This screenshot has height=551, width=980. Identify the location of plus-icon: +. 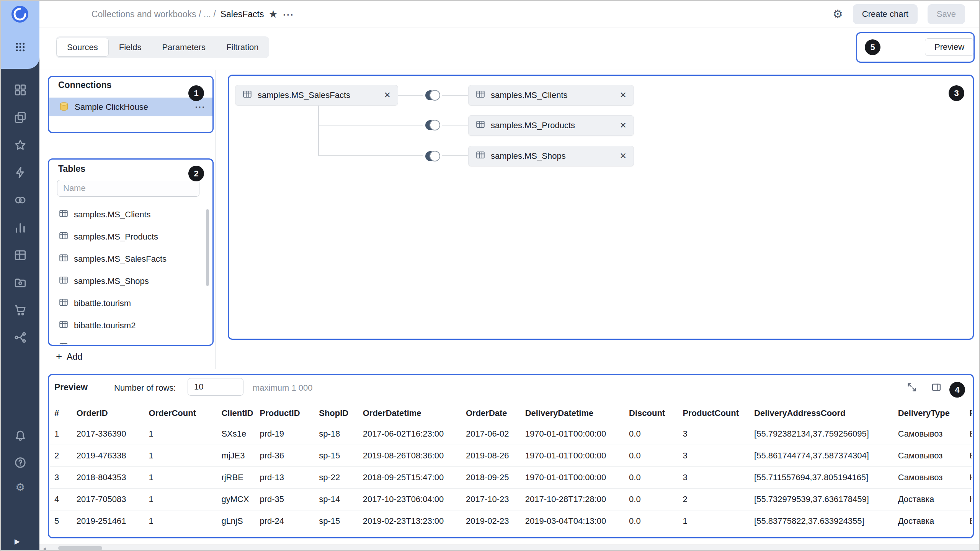
(59, 357).